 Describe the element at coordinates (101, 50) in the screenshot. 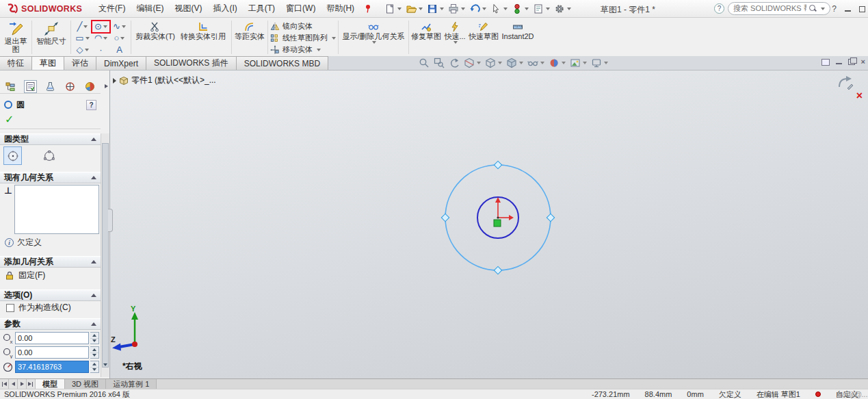

I see `point-tool: ·` at that location.